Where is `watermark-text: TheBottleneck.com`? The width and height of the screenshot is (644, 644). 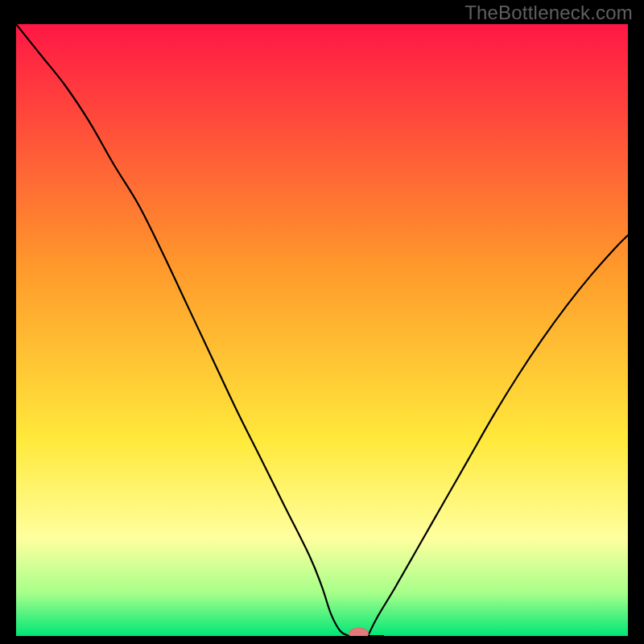
watermark-text: TheBottleneck.com is located at coordinates (549, 13).